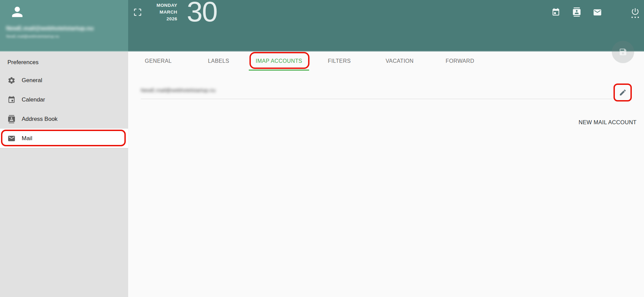  What do you see at coordinates (400, 61) in the screenshot?
I see `tab-vacation: VACATION` at bounding box center [400, 61].